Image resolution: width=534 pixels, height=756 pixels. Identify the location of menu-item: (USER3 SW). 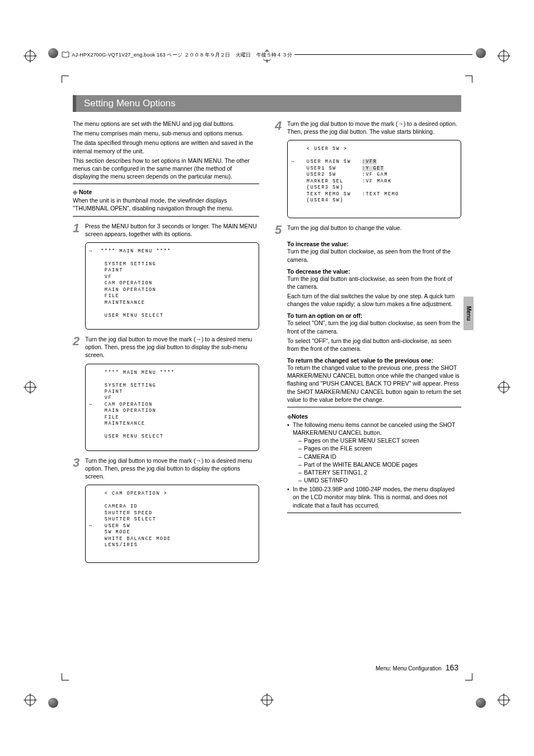
(325, 187).